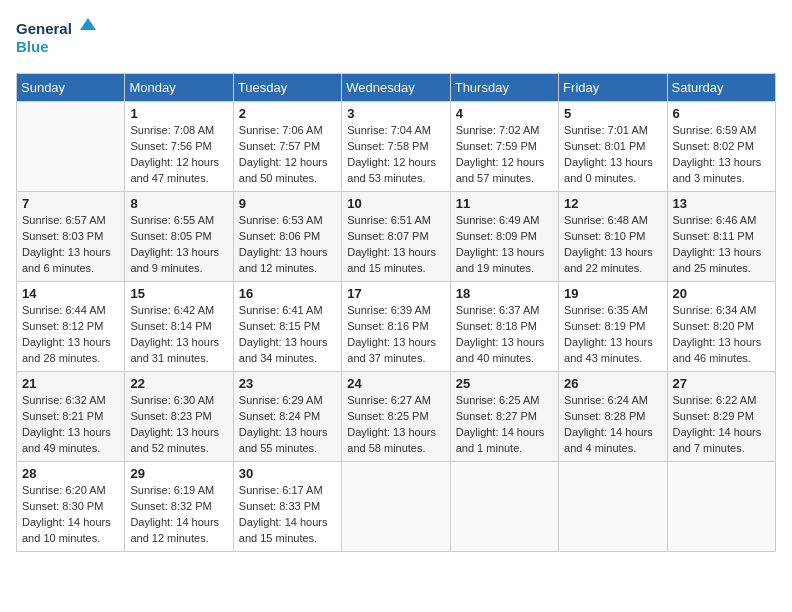 This screenshot has height=612, width=792. I want to click on calendar-cell: 16Sunrise: 6:41 AMSunset: 8:15 PMDayligh…, so click(287, 327).